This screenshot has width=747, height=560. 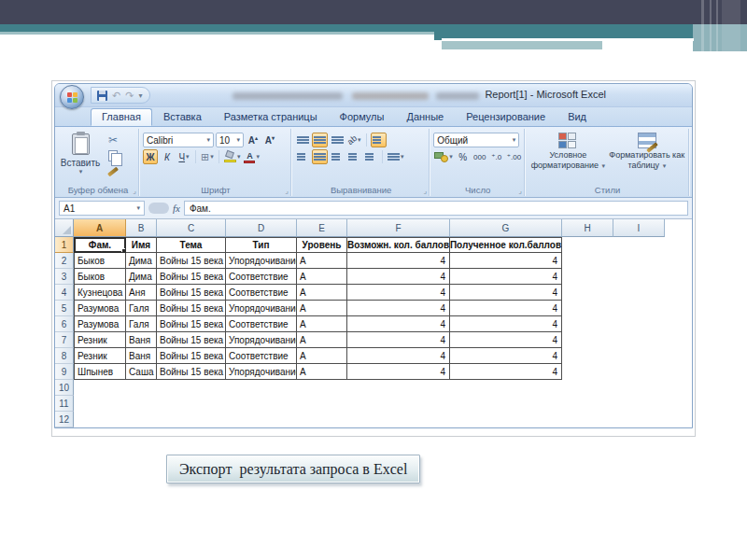 I want to click on orientation-button: ab▾, so click(x=355, y=140).